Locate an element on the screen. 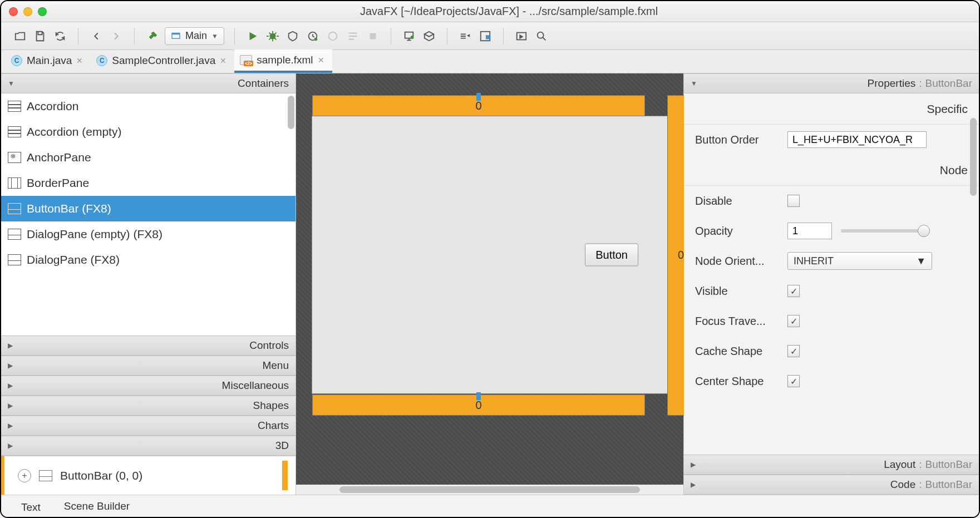 This screenshot has width=980, height=518. prop-focus-traversable: Focus Trave... ✓ is located at coordinates (831, 321).